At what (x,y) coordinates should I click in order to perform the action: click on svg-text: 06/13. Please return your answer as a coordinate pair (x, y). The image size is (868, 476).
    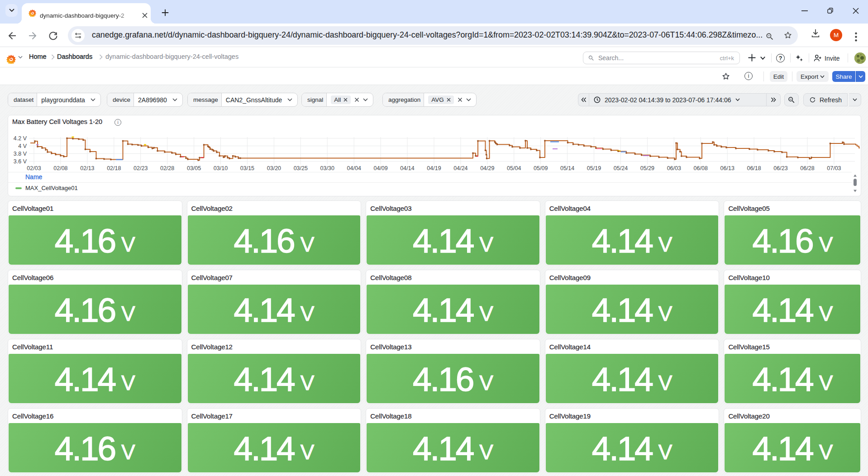
    Looking at the image, I should click on (728, 168).